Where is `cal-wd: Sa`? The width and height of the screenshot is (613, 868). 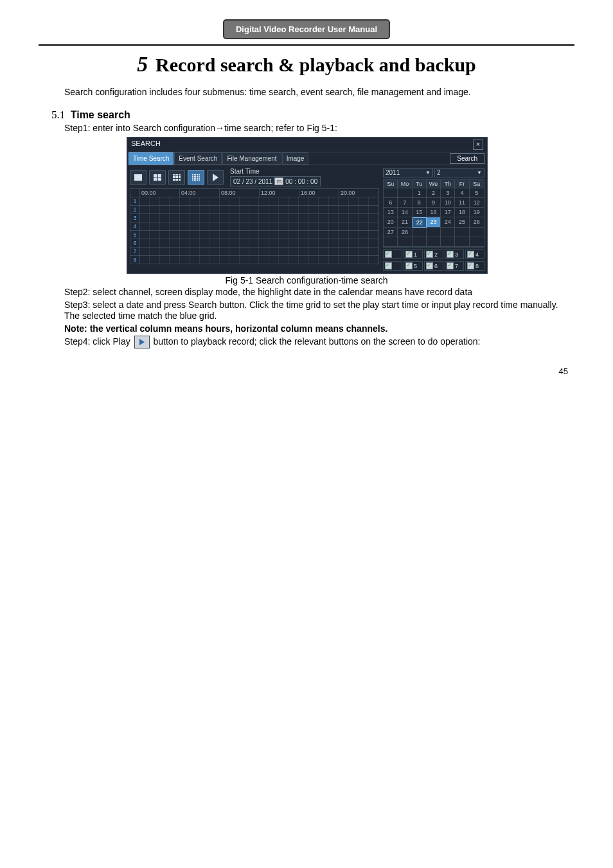 cal-wd: Sa is located at coordinates (477, 184).